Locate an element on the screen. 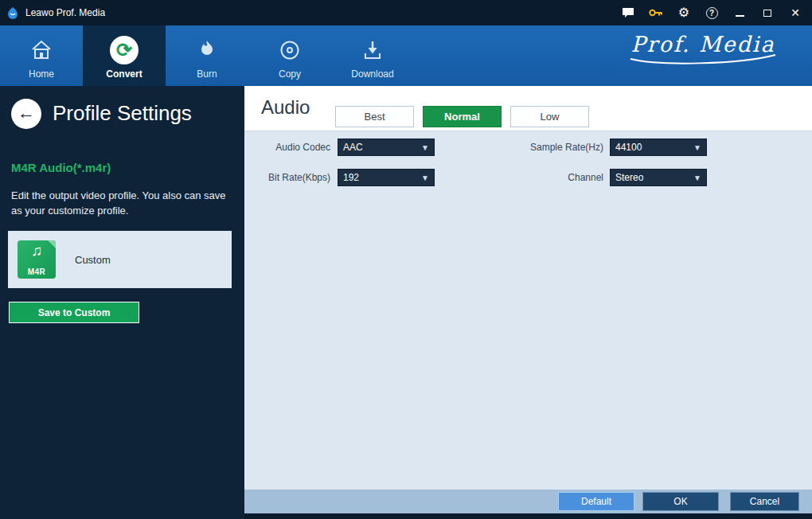 The height and width of the screenshot is (519, 812). quality-low-button: Low is located at coordinates (549, 116).